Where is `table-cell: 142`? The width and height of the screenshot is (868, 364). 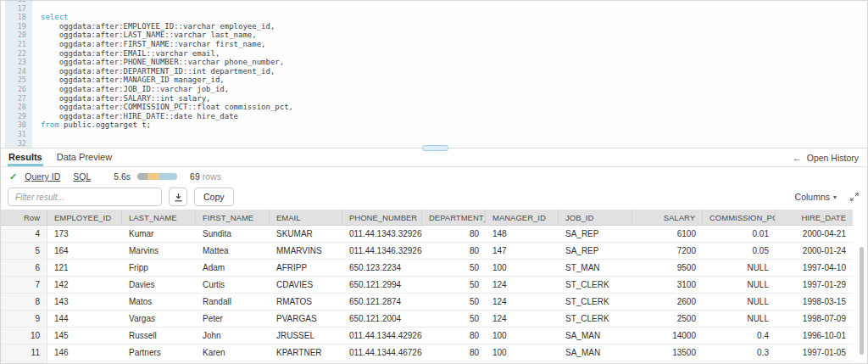 table-cell: 142 is located at coordinates (85, 285).